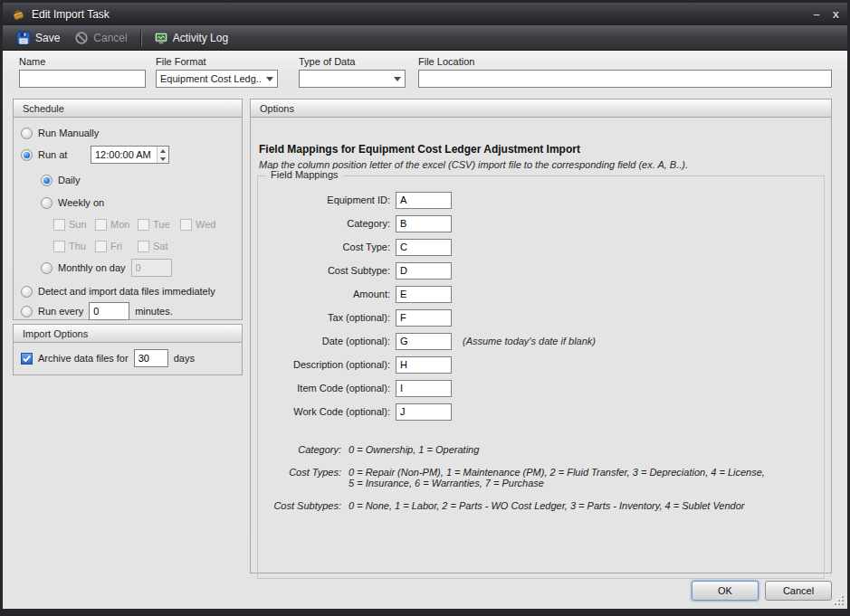 Image resolution: width=850 pixels, height=616 pixels. Describe the element at coordinates (61, 311) in the screenshot. I see `run-every-label: Run every` at that location.